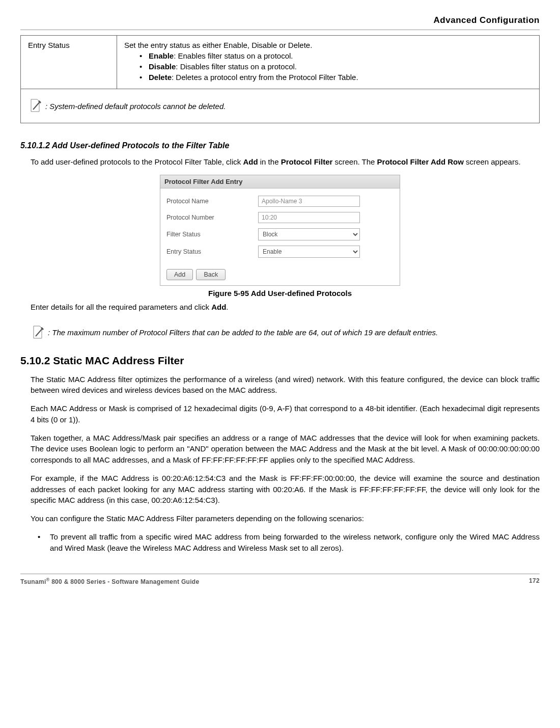 Image resolution: width=560 pixels, height=728 pixels. What do you see at coordinates (212, 218) in the screenshot?
I see `protocol-number-label: Protocol Number` at bounding box center [212, 218].